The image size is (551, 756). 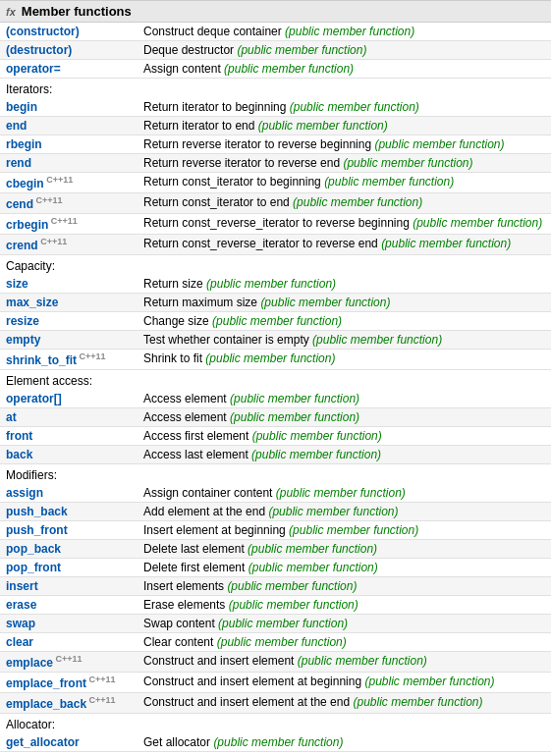 What do you see at coordinates (275, 69) in the screenshot?
I see `table-row: operator=Assign content (public member f…` at bounding box center [275, 69].